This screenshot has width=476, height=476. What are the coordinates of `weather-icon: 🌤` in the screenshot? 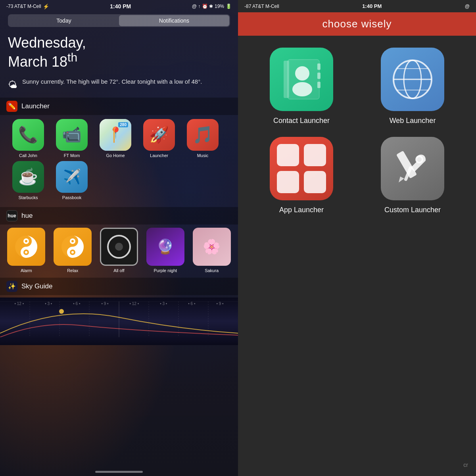 It's located at (13, 85).